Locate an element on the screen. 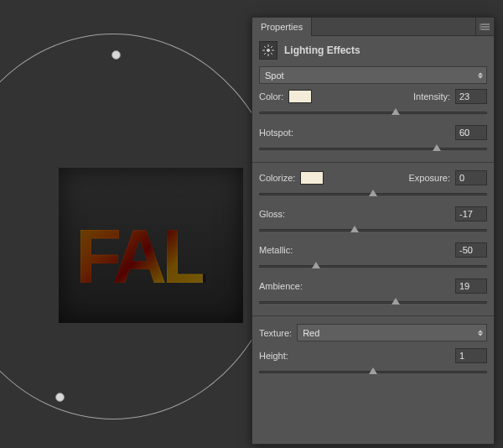 The height and width of the screenshot is (448, 503). panel-header: Lighting Effects is located at coordinates (373, 49).